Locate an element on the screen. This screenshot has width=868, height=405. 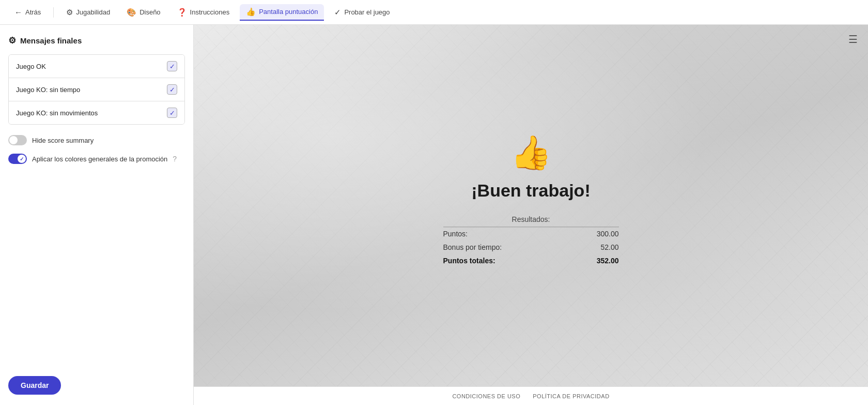
instrucciones-icon: ❓ is located at coordinates (182, 12).